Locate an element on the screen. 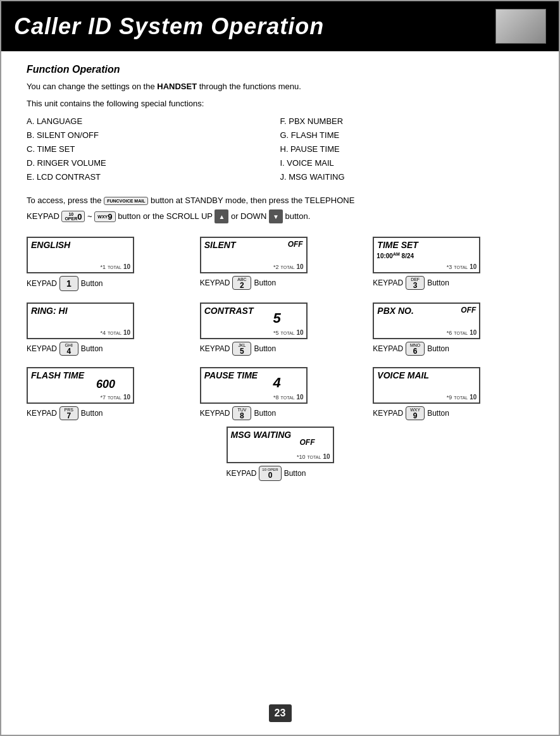 The height and width of the screenshot is (736, 560). keypad-label-timeset: KEYPAD is located at coordinates (388, 283).